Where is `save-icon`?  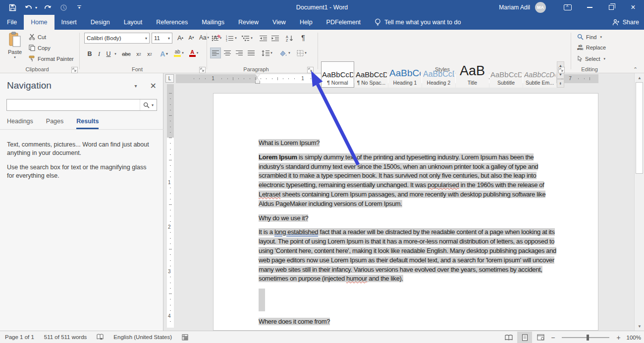 save-icon is located at coordinates (12, 7).